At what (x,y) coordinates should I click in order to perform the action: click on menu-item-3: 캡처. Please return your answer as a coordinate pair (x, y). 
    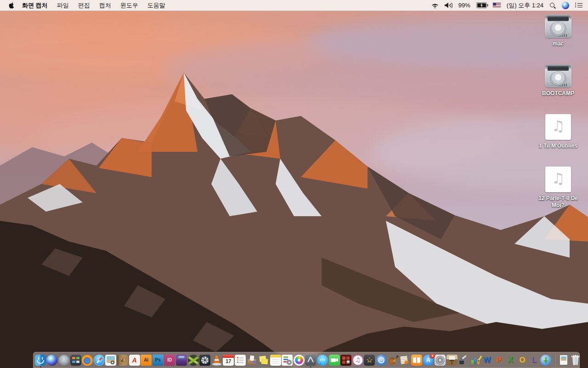
    Looking at the image, I should click on (105, 6).